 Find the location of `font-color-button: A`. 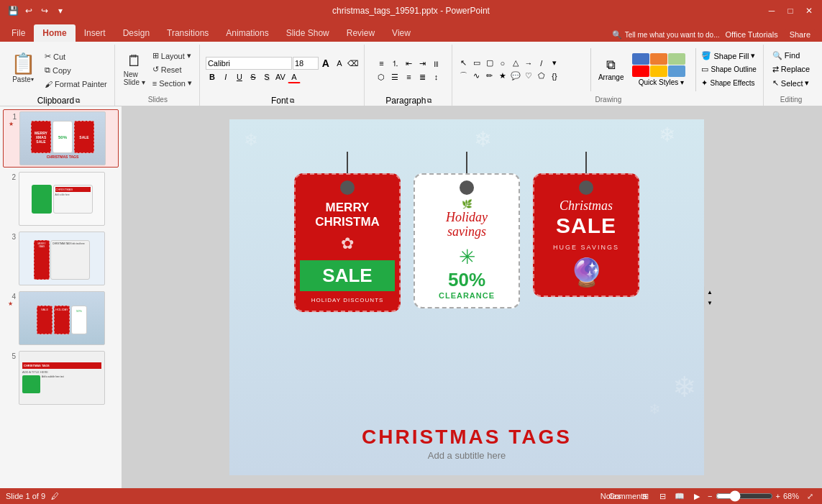

font-color-button: A is located at coordinates (294, 77).